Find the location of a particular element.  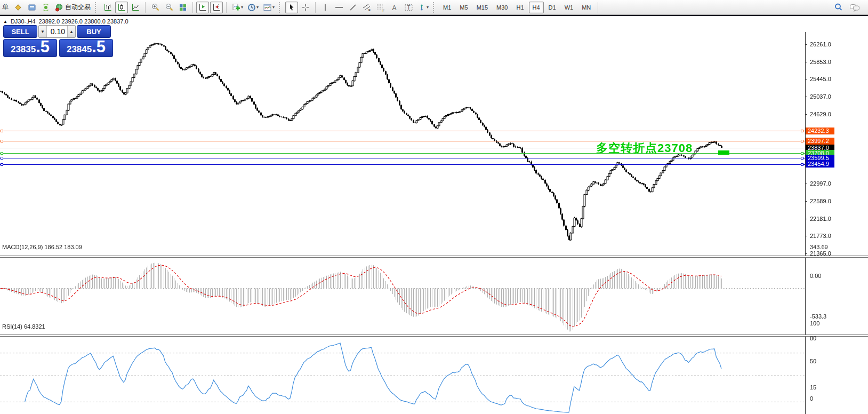

menu-fragment: 单 is located at coordinates (5, 7).